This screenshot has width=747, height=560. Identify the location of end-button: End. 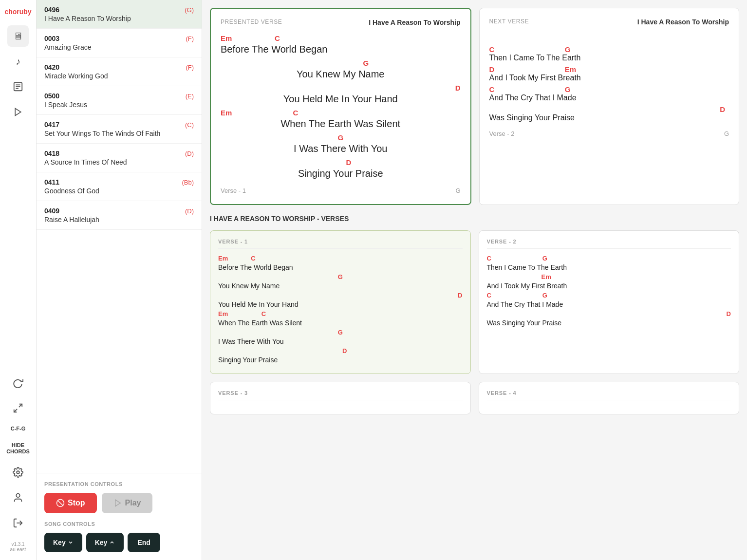
(144, 542).